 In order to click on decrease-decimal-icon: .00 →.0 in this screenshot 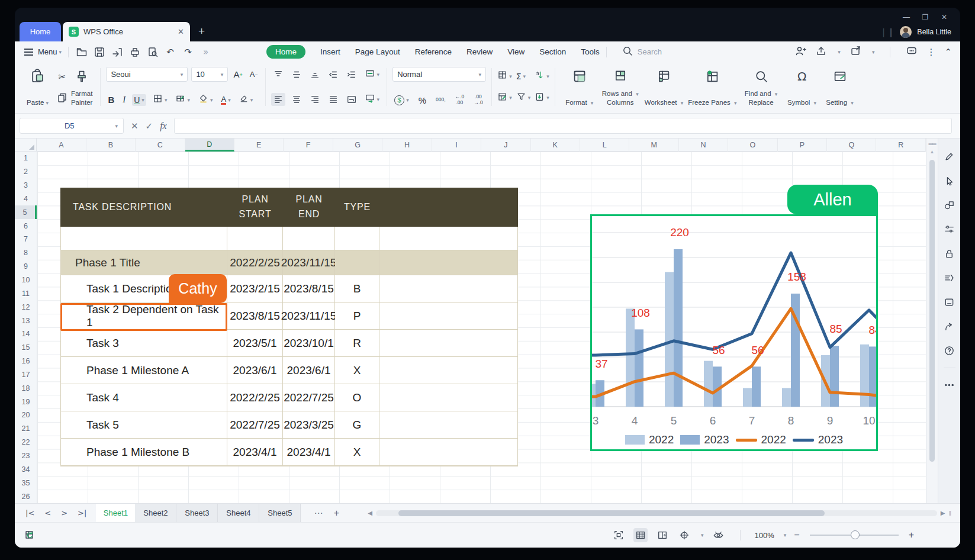, I will do `click(478, 100)`.